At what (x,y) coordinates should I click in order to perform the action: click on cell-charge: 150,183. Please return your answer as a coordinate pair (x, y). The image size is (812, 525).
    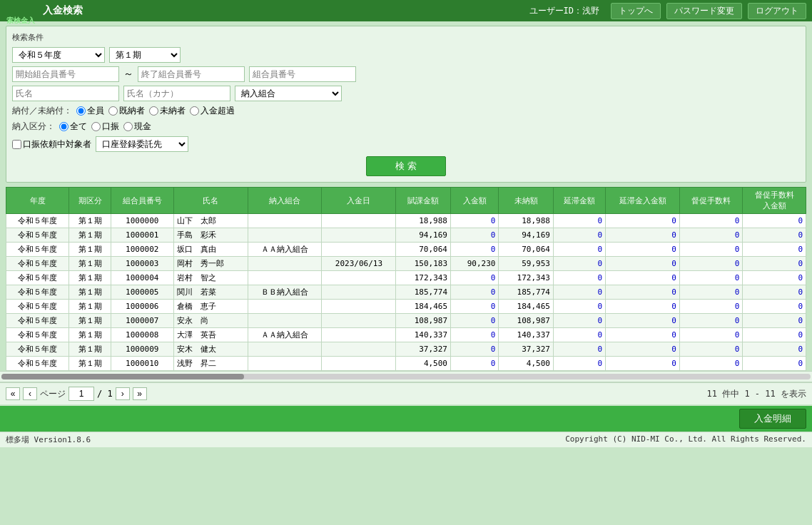
    Looking at the image, I should click on (424, 264).